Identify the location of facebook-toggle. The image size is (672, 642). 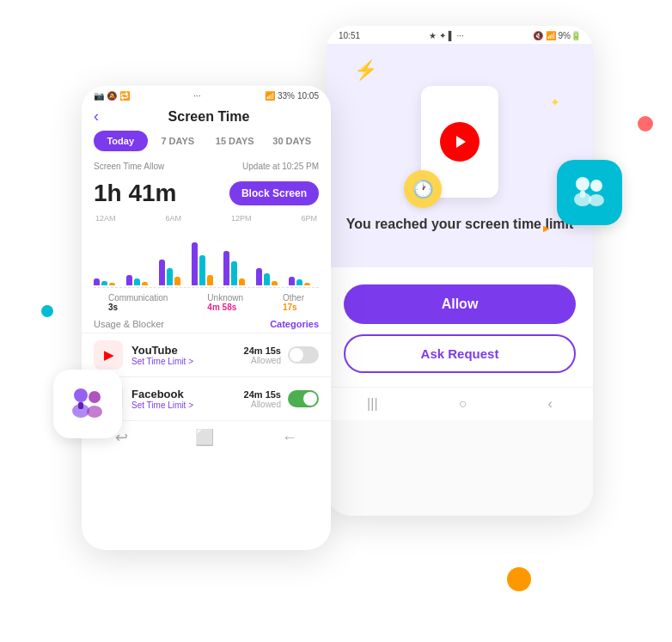
(303, 399).